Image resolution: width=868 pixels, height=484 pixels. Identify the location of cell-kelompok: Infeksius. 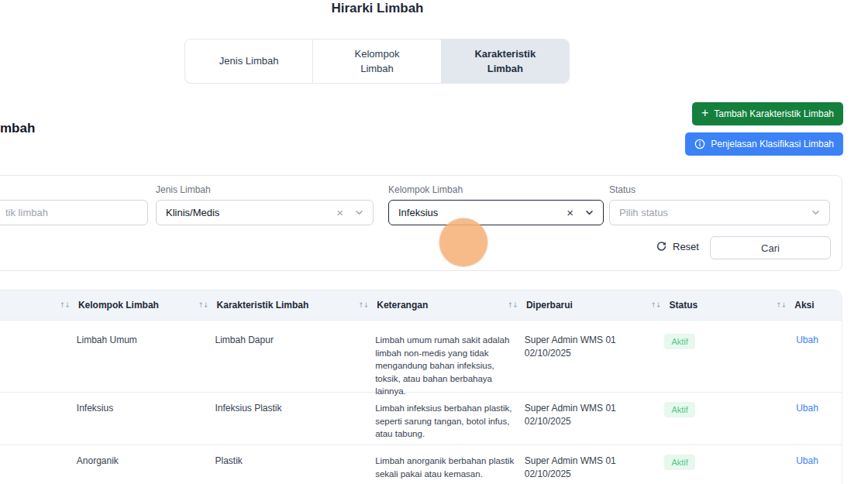
(127, 409).